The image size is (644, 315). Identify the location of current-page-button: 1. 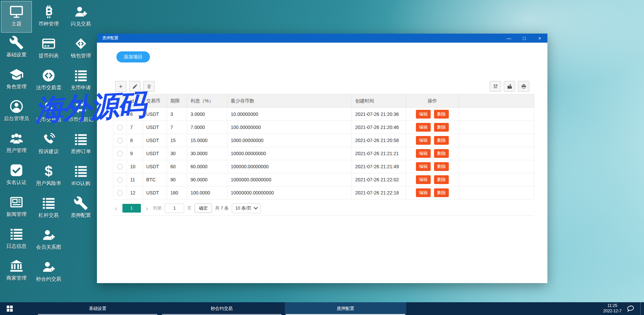
(131, 208).